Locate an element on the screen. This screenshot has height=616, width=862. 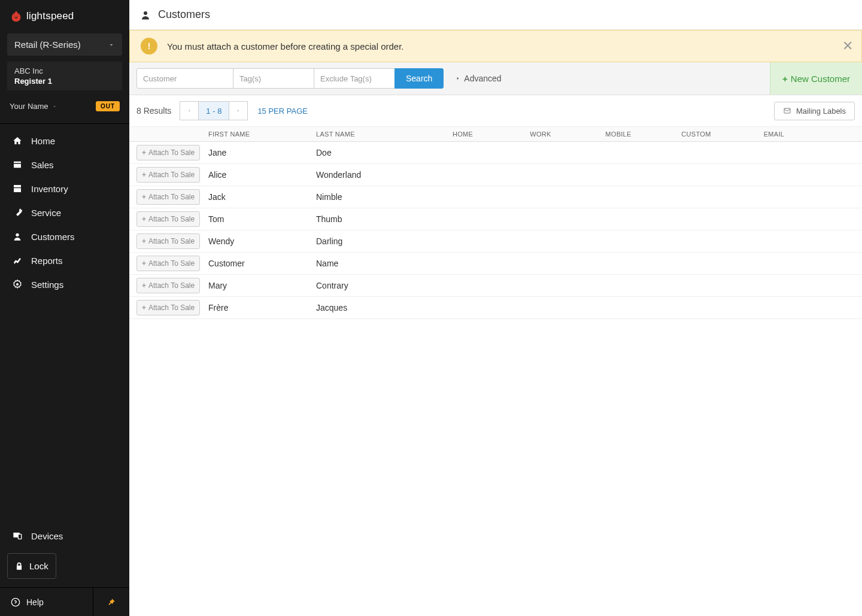
company-block: ABC Inc Register 1 is located at coordinates (65, 76).